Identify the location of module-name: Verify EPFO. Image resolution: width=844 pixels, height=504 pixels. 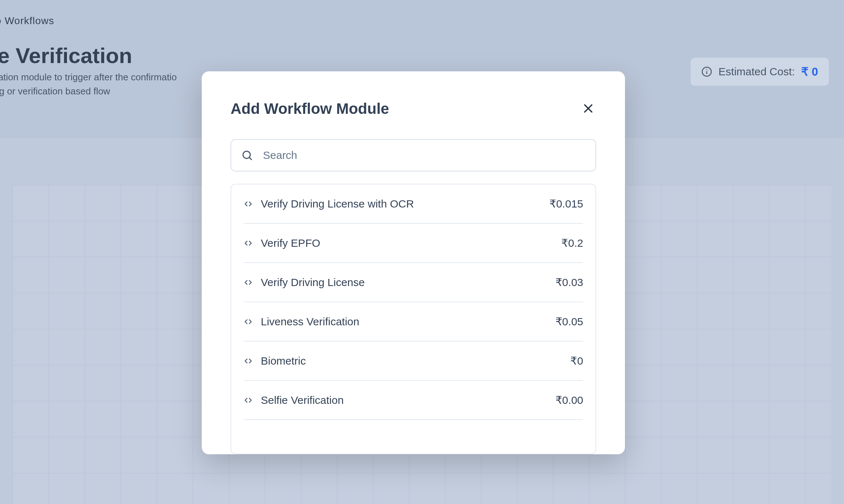
(290, 243).